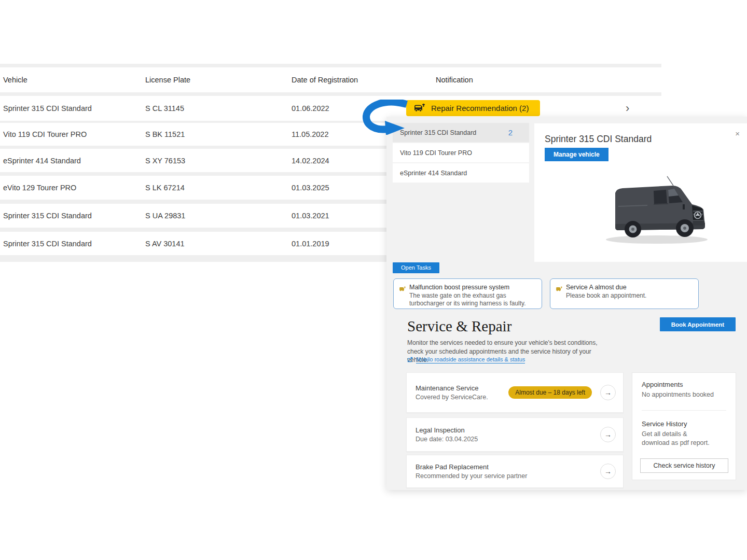 The height and width of the screenshot is (560, 747). Describe the element at coordinates (550, 393) in the screenshot. I see `due-status-badge: Almost due – 18 days left` at that location.